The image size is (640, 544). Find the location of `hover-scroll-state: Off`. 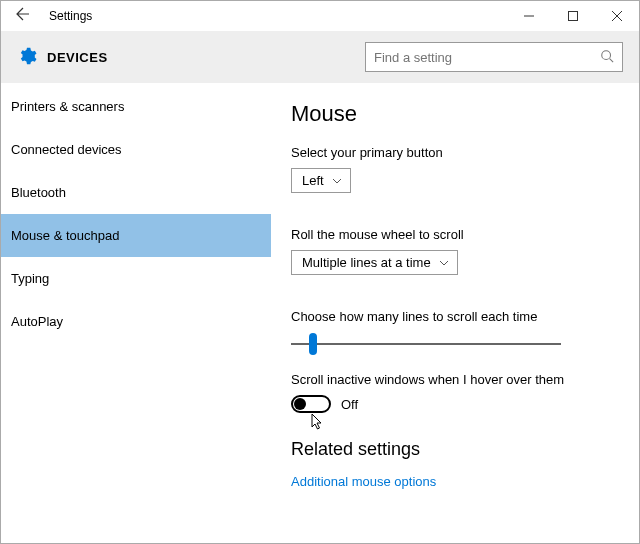

hover-scroll-state: Off is located at coordinates (350, 404).